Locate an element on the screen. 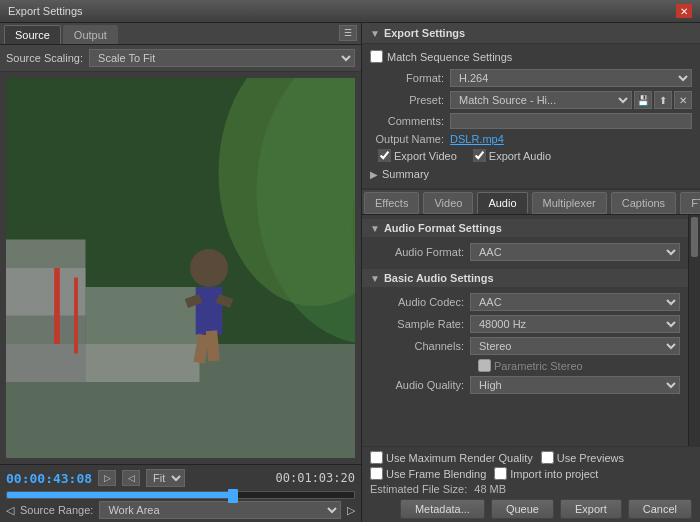 This screenshot has width=700, height=522. source-range-select: Work Area is located at coordinates (220, 510).